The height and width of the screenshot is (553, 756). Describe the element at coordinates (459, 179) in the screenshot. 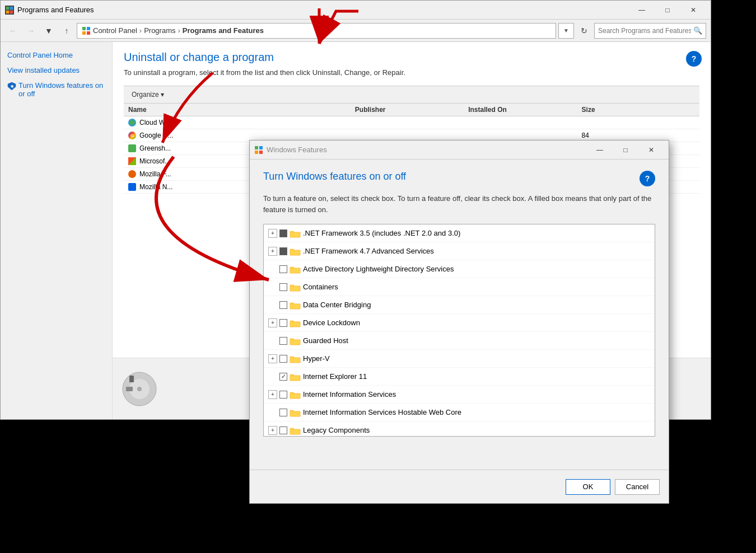

I see `wf-header: Turn Windows features on or off ?` at that location.